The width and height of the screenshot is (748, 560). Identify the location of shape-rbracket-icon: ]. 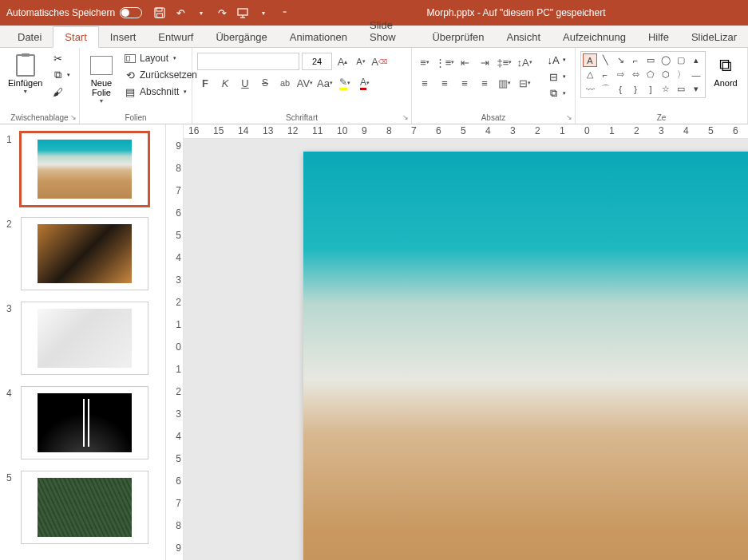
(651, 89).